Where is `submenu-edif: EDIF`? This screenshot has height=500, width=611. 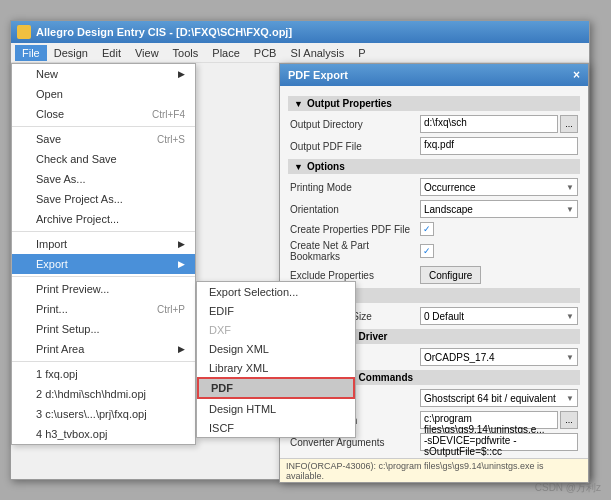
submenu-edif: EDIF is located at coordinates (276, 310).